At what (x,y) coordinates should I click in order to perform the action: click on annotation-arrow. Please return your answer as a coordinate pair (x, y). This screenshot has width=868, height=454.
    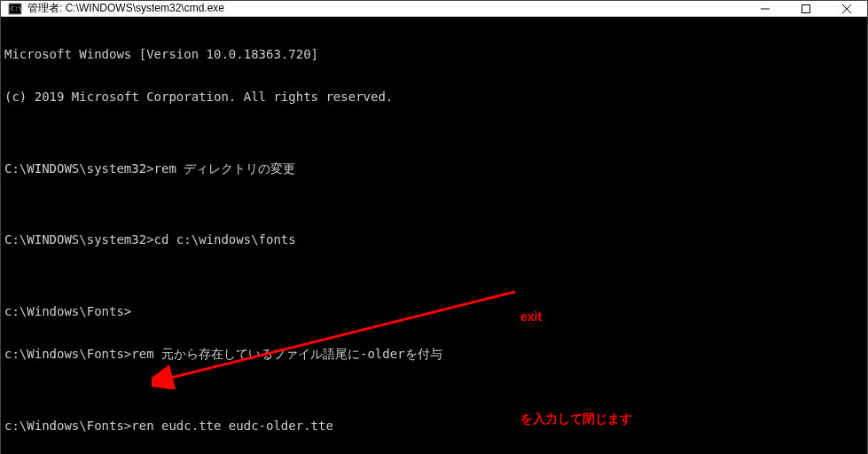
    Looking at the image, I should click on (338, 336).